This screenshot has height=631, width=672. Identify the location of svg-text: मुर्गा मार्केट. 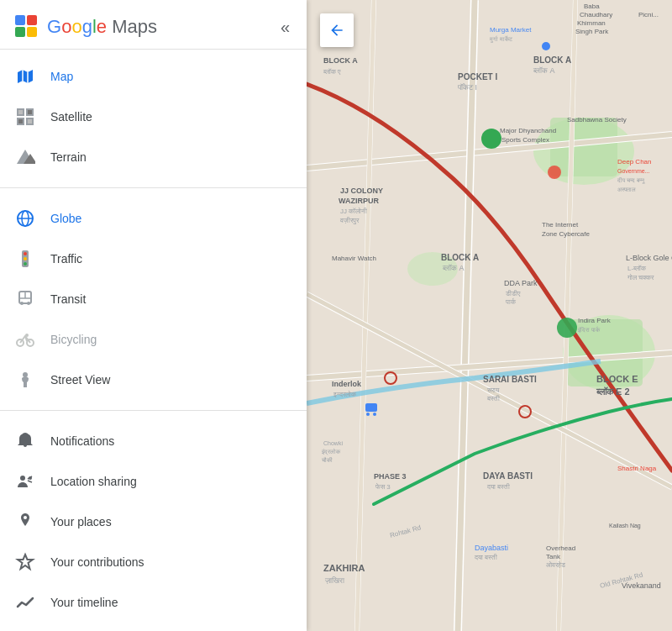
(501, 39).